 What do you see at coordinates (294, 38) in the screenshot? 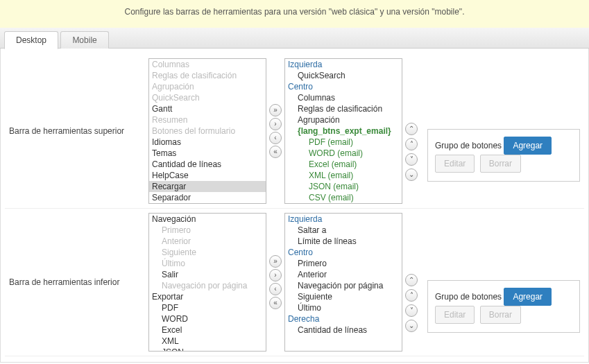
I see `tab-strip: Desktop Mobile` at bounding box center [294, 38].